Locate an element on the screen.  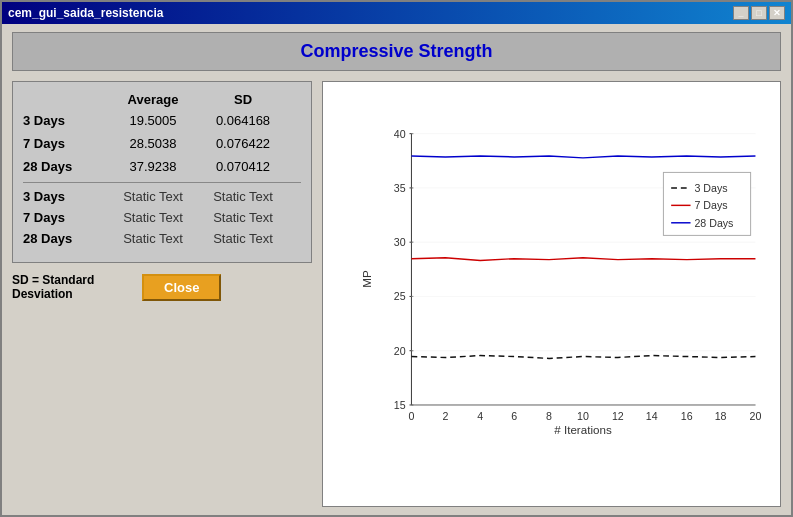
static-label-3days: 3 Days is located at coordinates (63, 196).